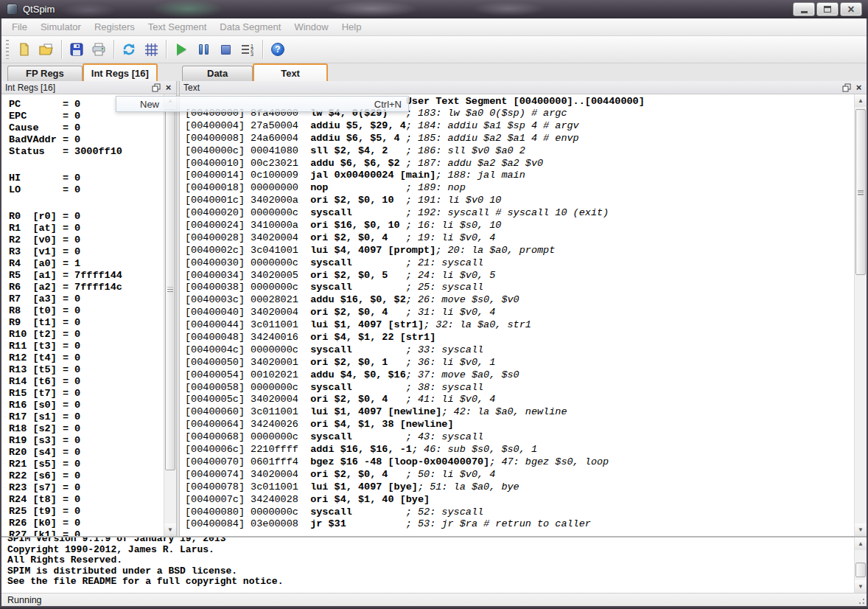 This screenshot has height=609, width=868. Describe the element at coordinates (93, 406) in the screenshot. I see `register-row: R16 [s0] = 0` at that location.